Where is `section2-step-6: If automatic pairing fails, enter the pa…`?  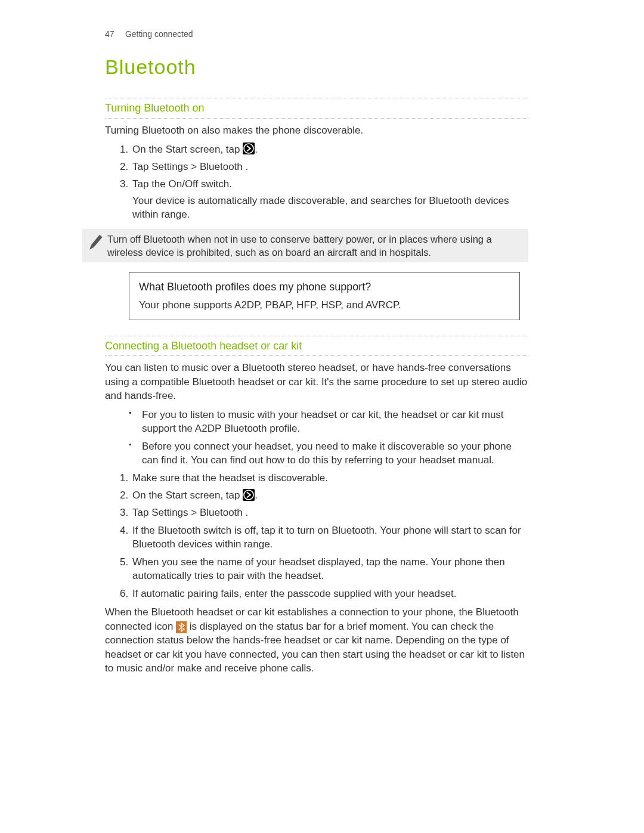
section2-step-6: If automatic pairing fails, enter the pa… is located at coordinates (330, 594).